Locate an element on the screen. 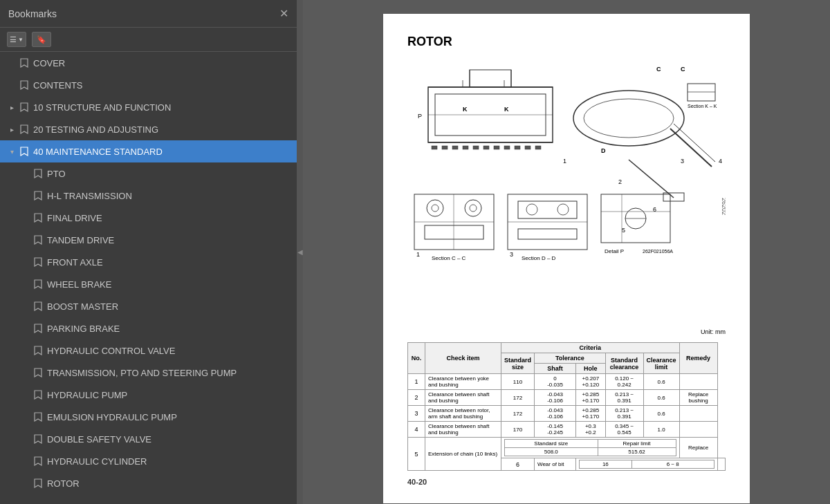 Image resolution: width=830 pixels, height=504 pixels. table-row: 1 Clearance between yoke and bushing 110… is located at coordinates (567, 382).